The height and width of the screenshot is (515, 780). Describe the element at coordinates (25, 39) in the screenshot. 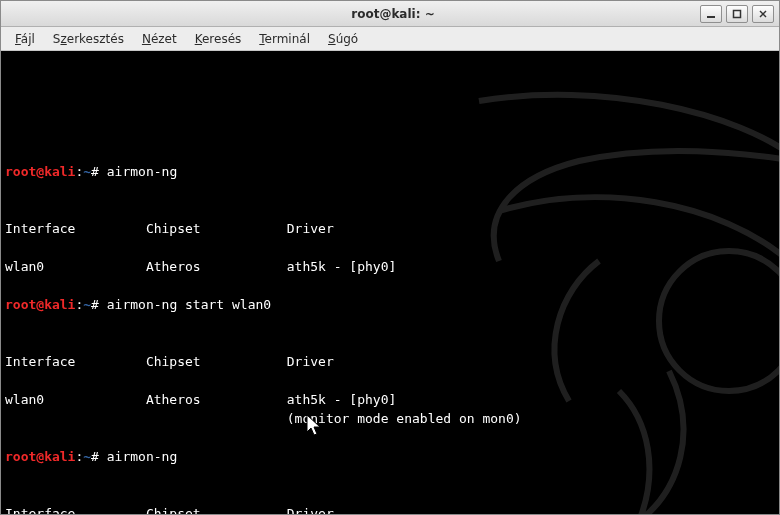

I see `menu-item-fájl: Fájl` at that location.